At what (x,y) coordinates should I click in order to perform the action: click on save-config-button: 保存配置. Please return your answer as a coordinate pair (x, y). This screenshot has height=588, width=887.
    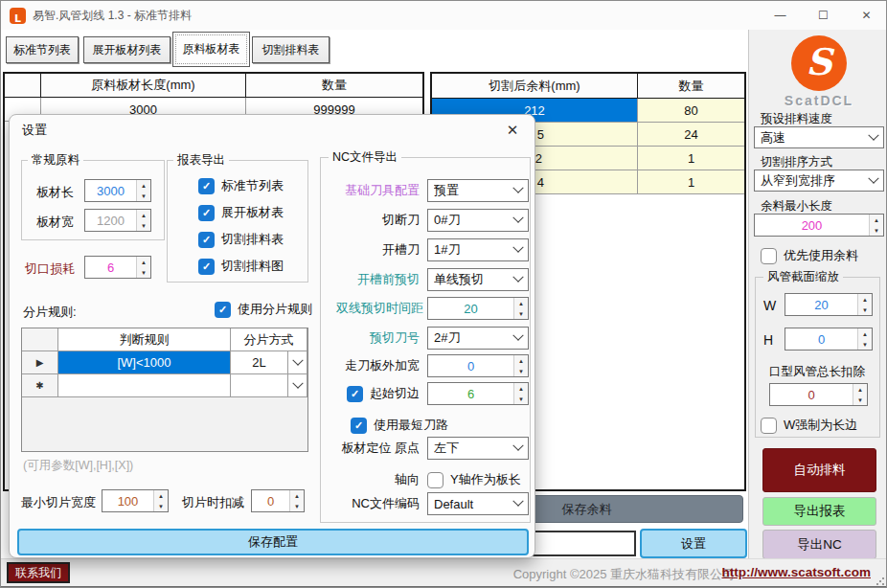
    Looking at the image, I should click on (273, 542).